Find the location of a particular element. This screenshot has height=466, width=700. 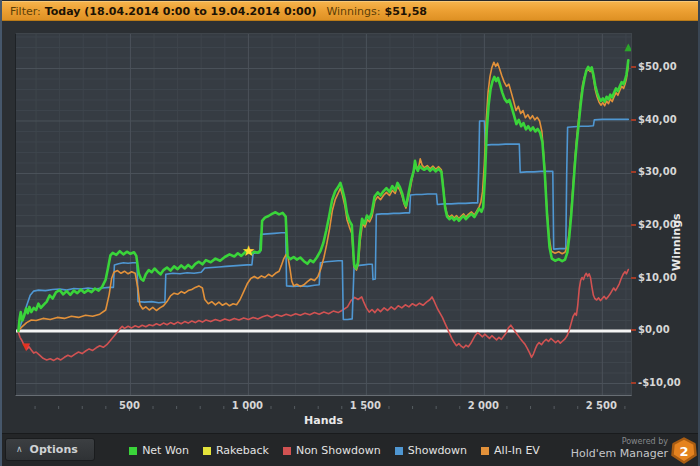

footer-bar: ∧ Options Net WonRakebackNon ShowdownSho… is located at coordinates (351, 450).